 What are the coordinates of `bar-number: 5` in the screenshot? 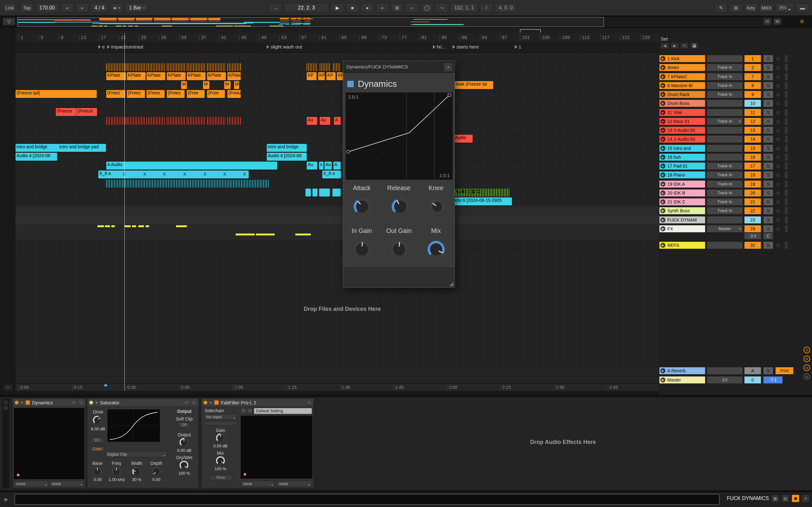 It's located at (41, 38).